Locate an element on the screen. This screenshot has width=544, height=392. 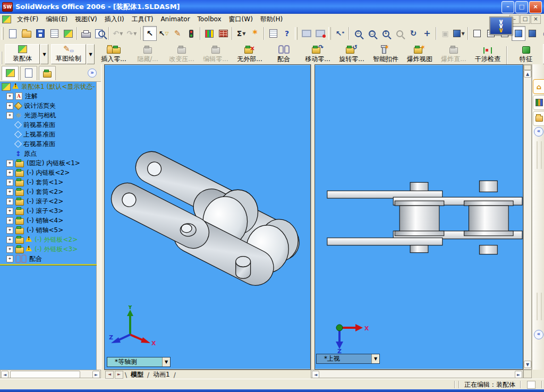
tree-item: +☼光源与相机 is located at coordinates (48, 115).